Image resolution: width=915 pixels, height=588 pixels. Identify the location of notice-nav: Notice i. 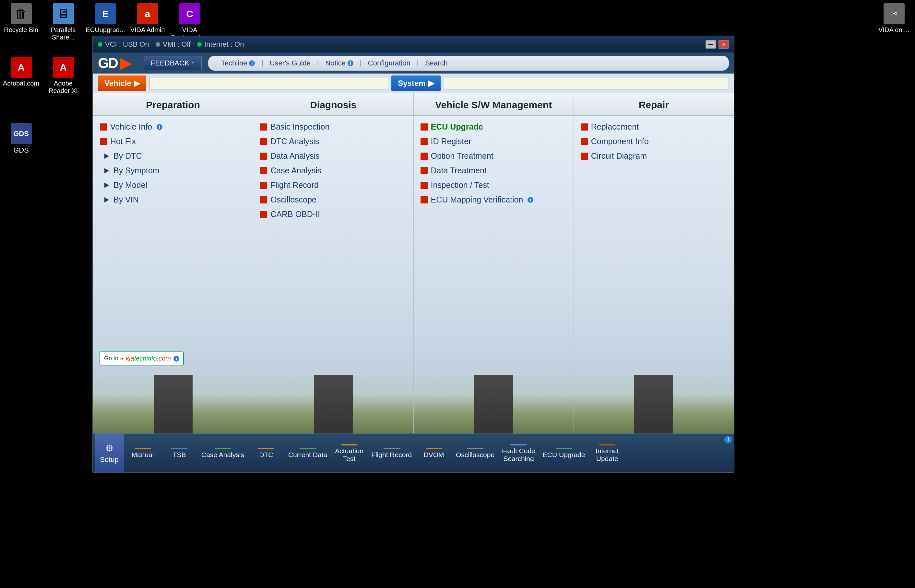
(339, 63).